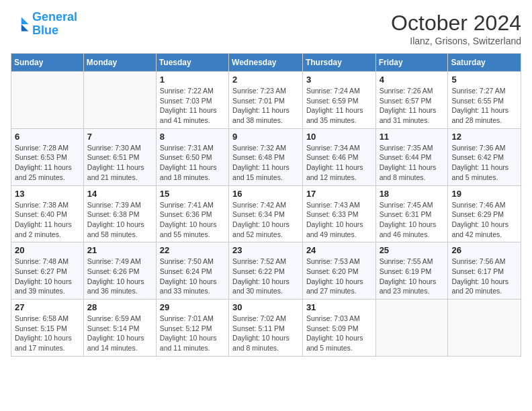  I want to click on header-sunday: Sunday, so click(48, 63).